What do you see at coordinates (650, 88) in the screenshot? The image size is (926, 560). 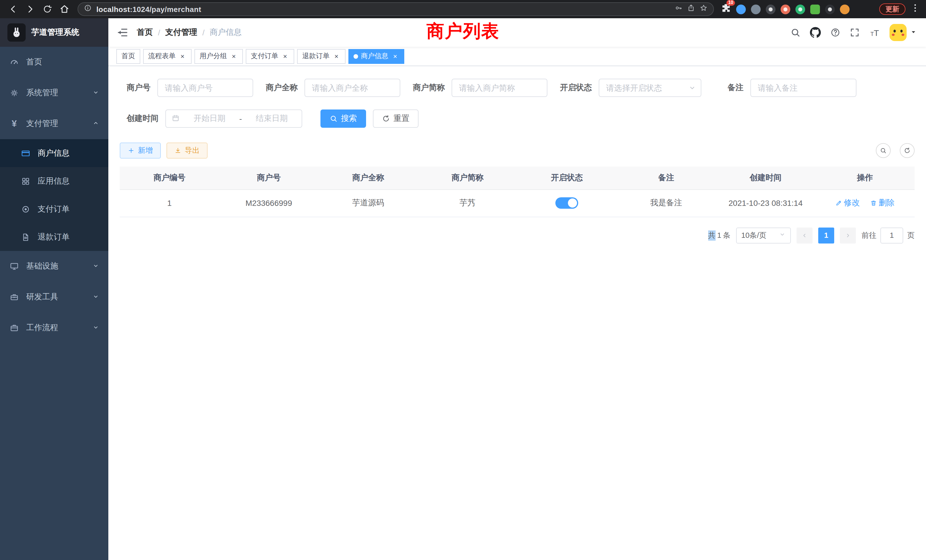 I see `status-select-input` at bounding box center [650, 88].